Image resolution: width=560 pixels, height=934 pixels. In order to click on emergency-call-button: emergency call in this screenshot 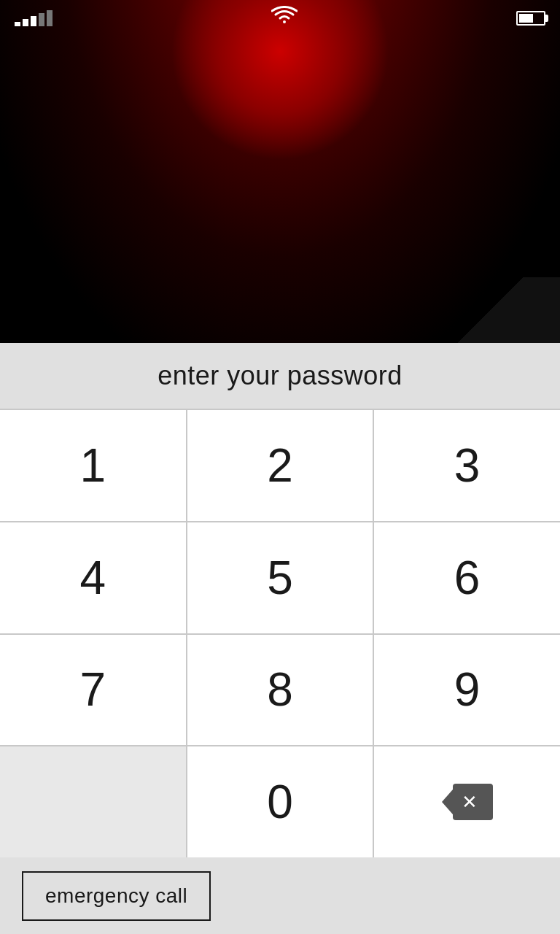, I will do `click(117, 896)`.